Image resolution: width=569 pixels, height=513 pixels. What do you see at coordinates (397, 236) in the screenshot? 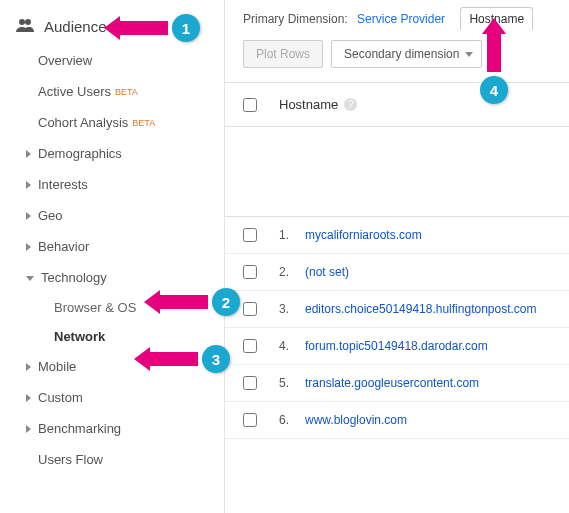
I see `table-row: 1. mycaliforniaroots.com` at bounding box center [397, 236].